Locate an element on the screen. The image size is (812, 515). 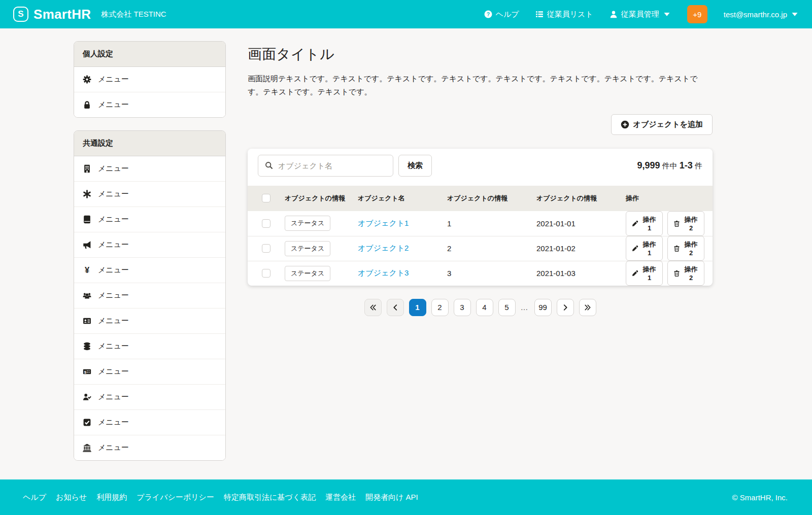
notification-badge: +9 is located at coordinates (697, 14).